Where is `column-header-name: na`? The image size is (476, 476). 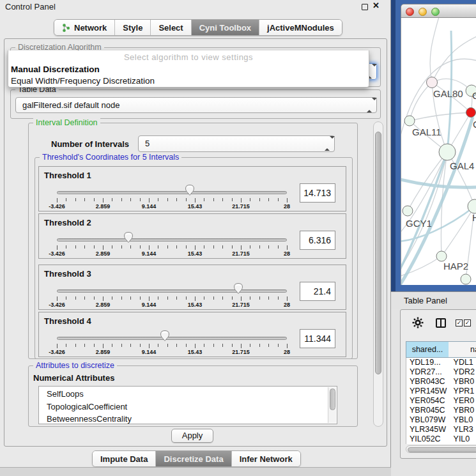
column-header-name: na is located at coordinates (463, 349).